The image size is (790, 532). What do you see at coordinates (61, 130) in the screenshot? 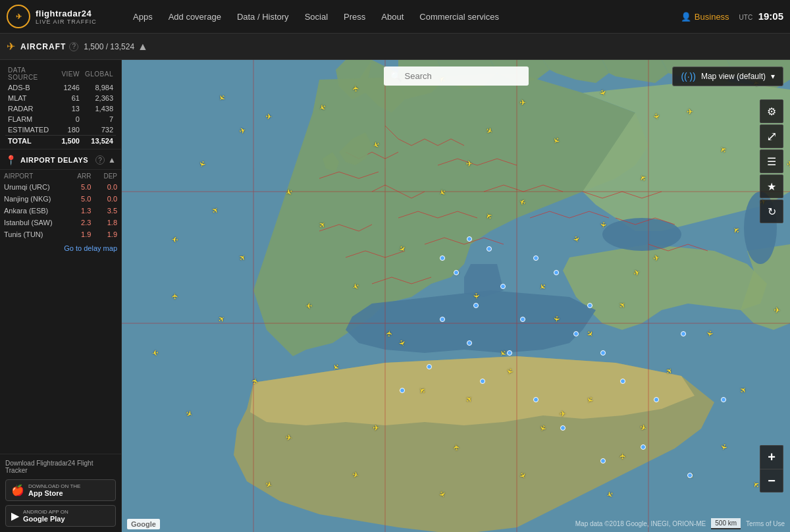
I see `table-row: ESTIMATED180732` at bounding box center [61, 130].